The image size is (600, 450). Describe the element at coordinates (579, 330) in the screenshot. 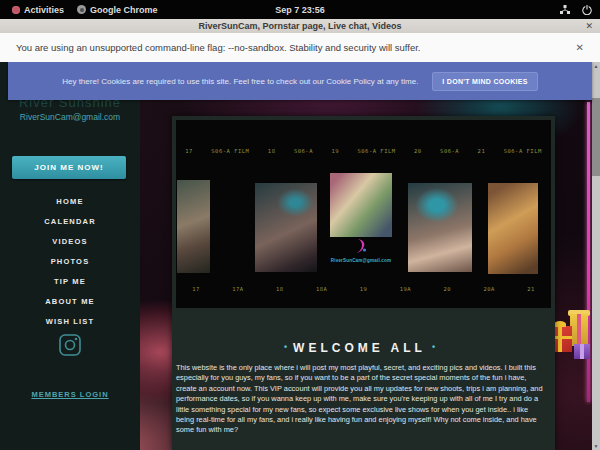

I see `gift-yellow-icon` at that location.